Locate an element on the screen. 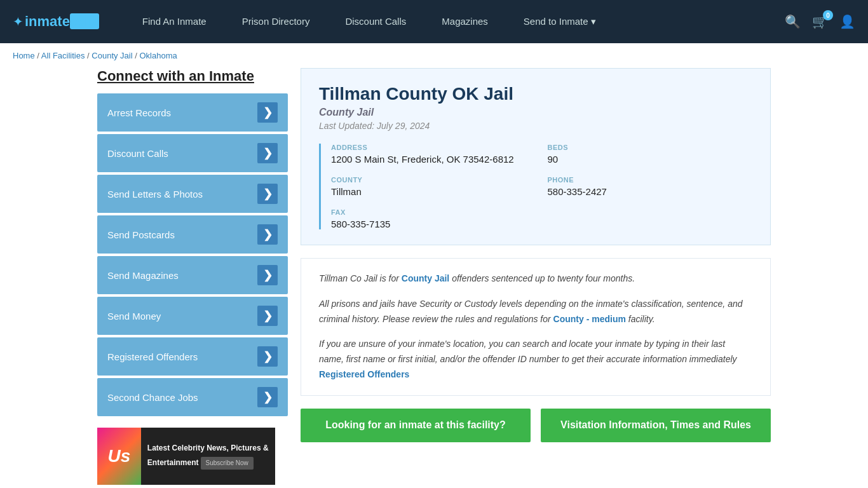 This screenshot has width=868, height=488. nav-prison-directory: Prison Directory is located at coordinates (276, 22).